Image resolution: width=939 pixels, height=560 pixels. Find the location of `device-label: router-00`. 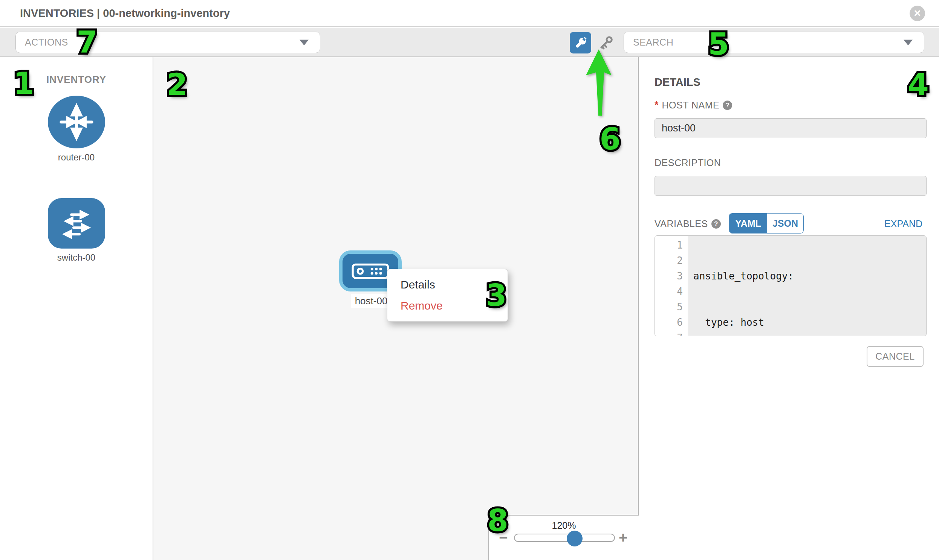

device-label: router-00 is located at coordinates (76, 157).